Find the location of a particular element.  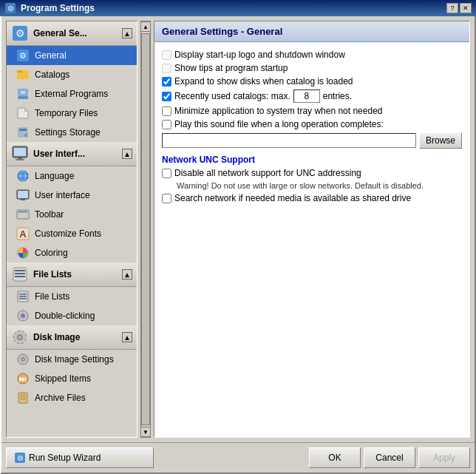

disable-unc-label: Disable all network support for UNC addr… is located at coordinates (262, 173).